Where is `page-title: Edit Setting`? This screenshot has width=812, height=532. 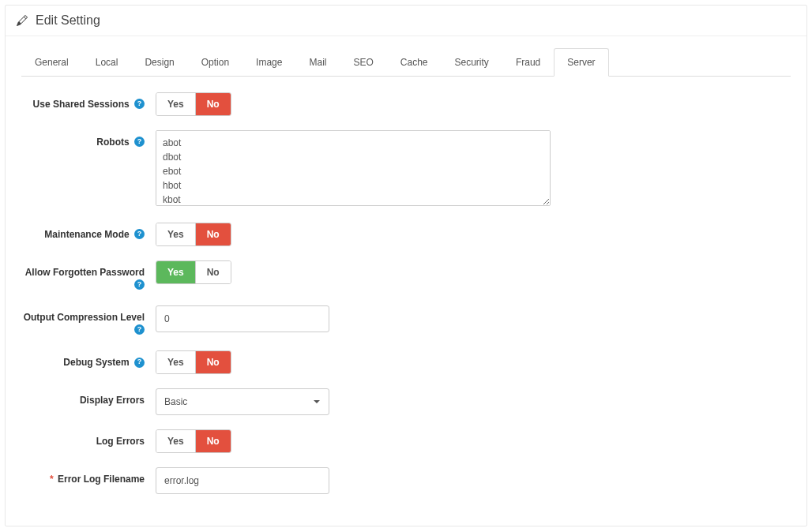
page-title: Edit Setting is located at coordinates (68, 21).